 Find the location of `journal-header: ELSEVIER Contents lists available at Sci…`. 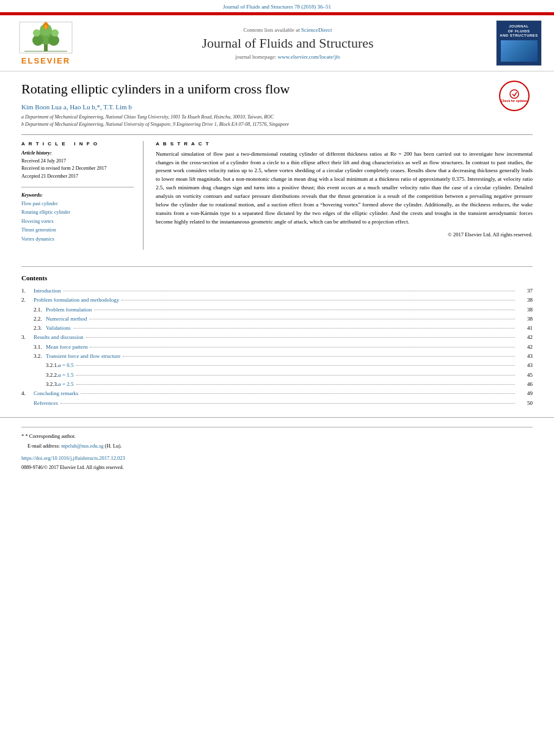

journal-header: ELSEVIER Contents lists available at Sci… is located at coordinates (277, 43).